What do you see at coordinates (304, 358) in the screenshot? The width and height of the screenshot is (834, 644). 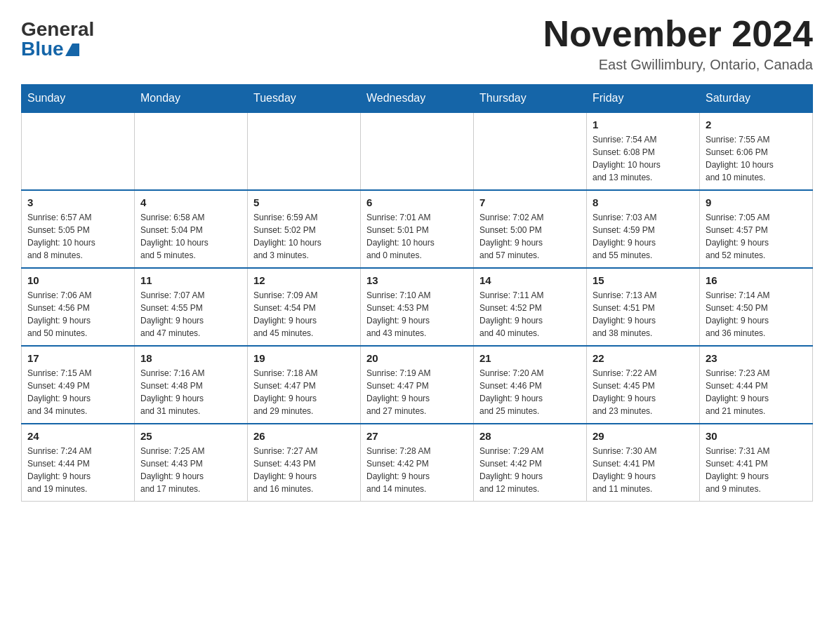 I see `day-number: 19` at bounding box center [304, 358].